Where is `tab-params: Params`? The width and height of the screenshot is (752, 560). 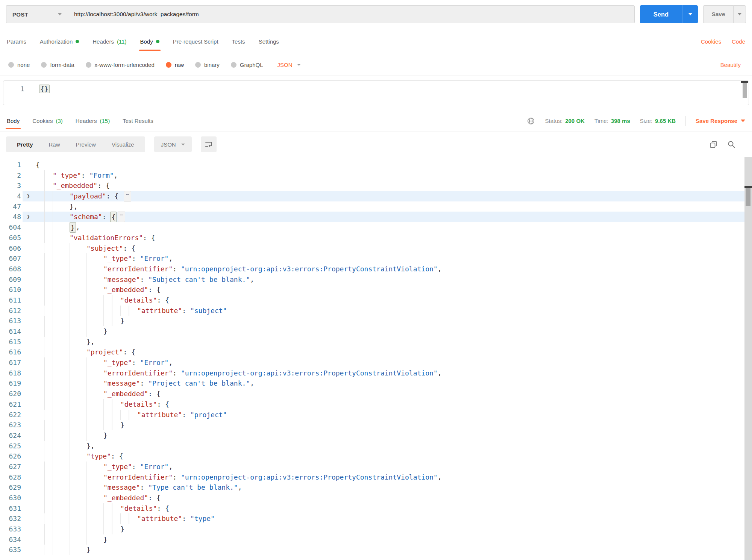 tab-params: Params is located at coordinates (17, 41).